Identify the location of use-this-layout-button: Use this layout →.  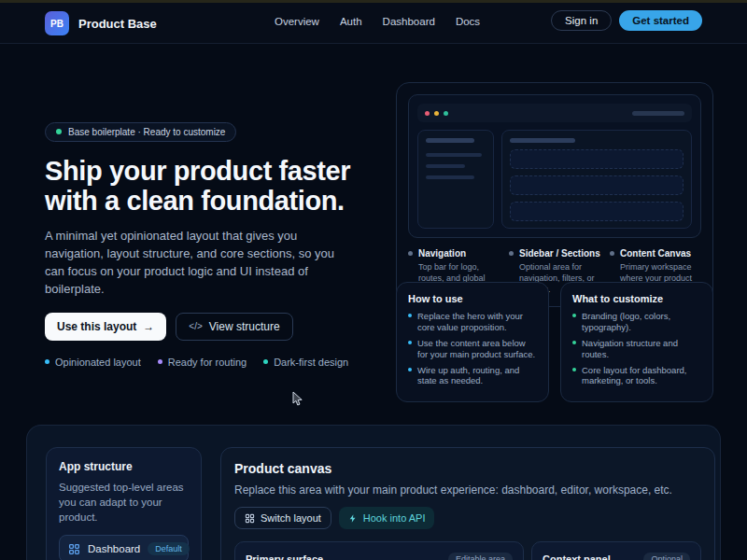
(106, 327).